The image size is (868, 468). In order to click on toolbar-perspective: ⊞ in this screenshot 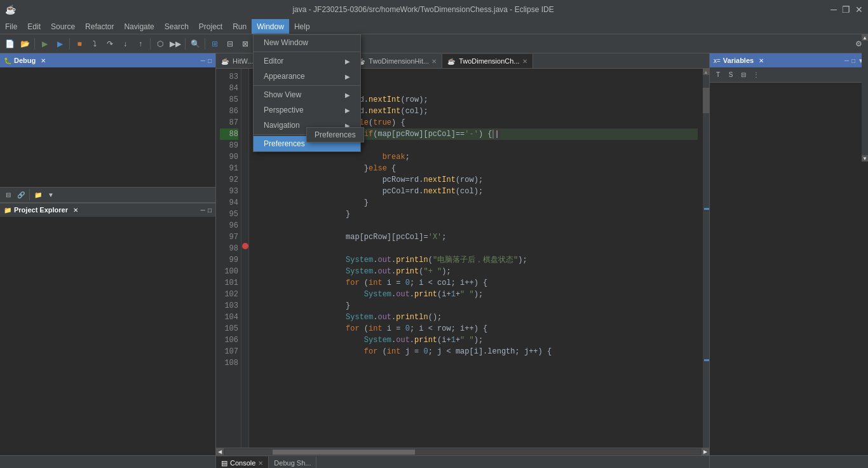, I will do `click(215, 44)`.